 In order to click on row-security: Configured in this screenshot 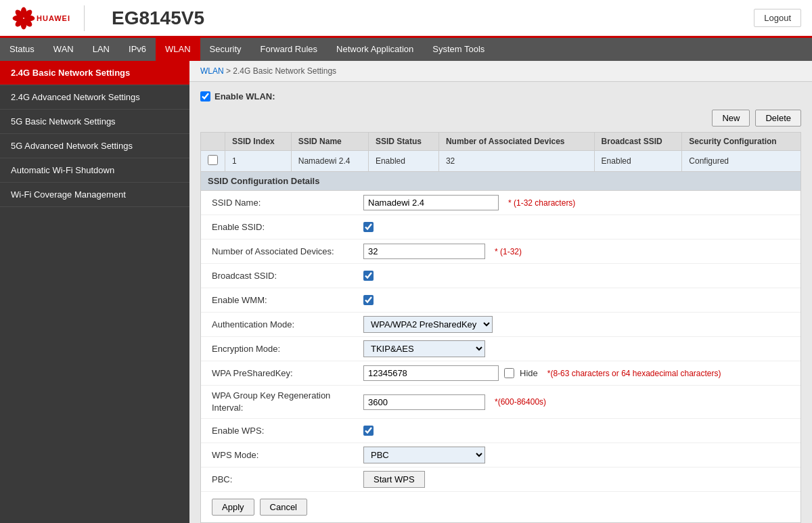, I will do `click(742, 161)`.